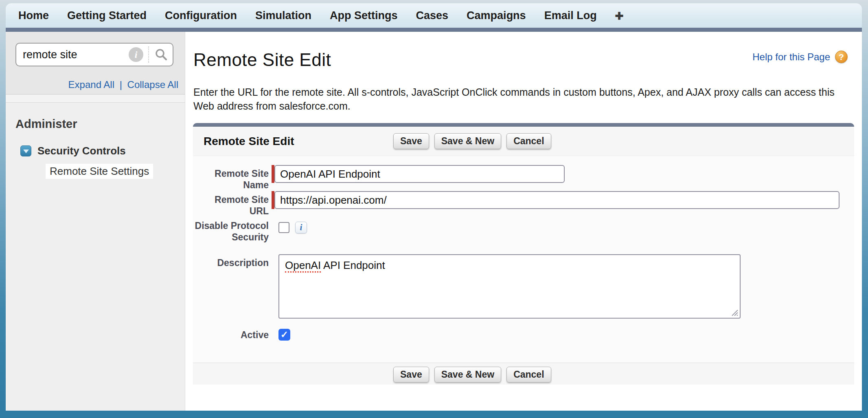 Image resolution: width=868 pixels, height=418 pixels. I want to click on expand-all-link: Expand All, so click(91, 85).